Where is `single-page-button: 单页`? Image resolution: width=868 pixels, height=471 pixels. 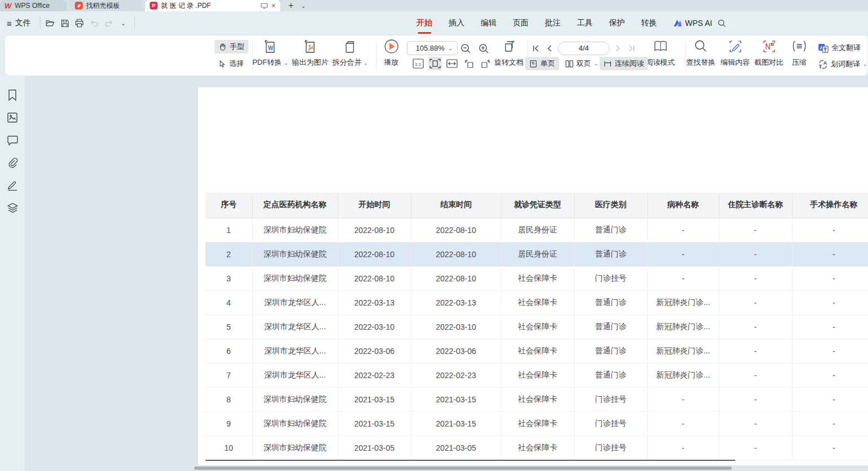
single-page-button: 单页 is located at coordinates (542, 64).